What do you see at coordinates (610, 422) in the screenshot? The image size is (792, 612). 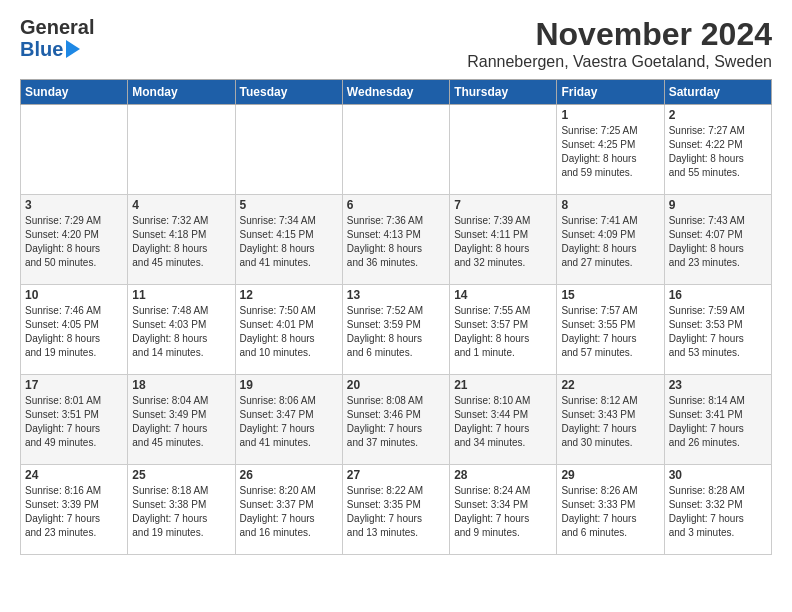 I see `day-info: Sunrise: 8:12 AM Sunset: 3:43 PM Dayligh…` at bounding box center [610, 422].